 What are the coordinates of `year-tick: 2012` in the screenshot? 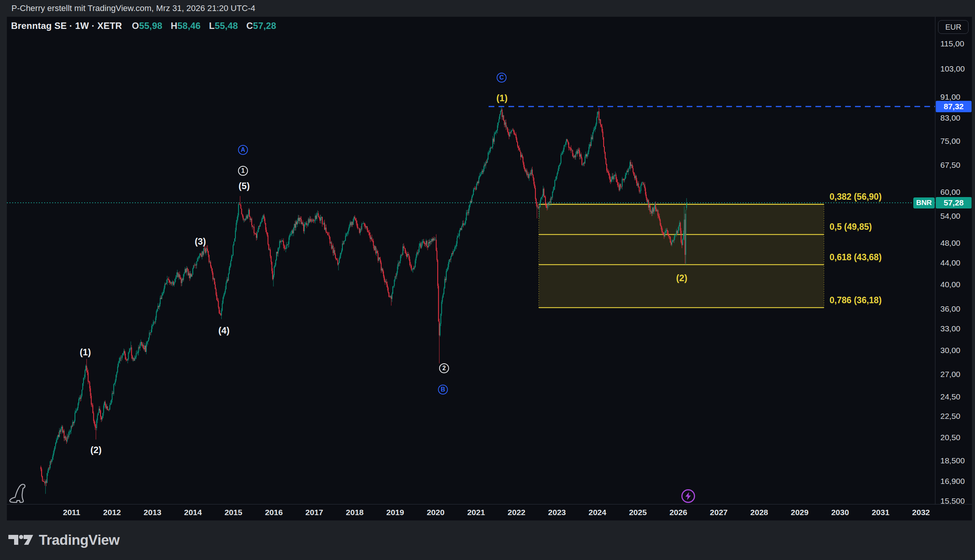 It's located at (112, 512).